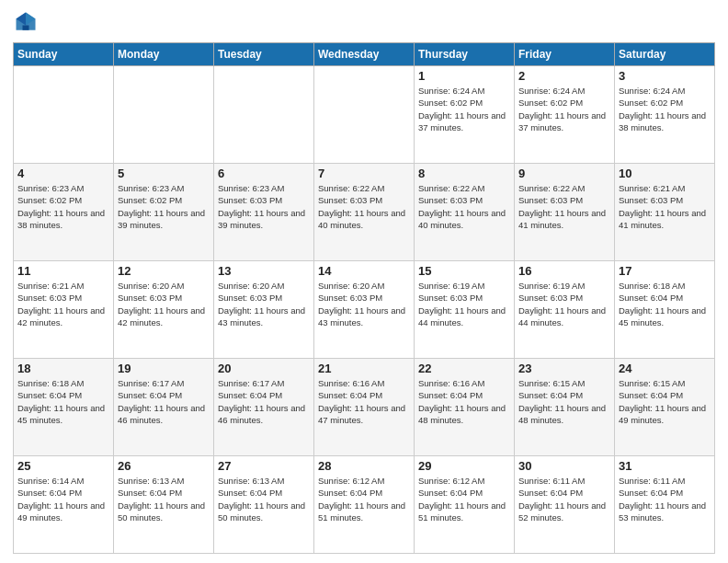 The image size is (728, 563). What do you see at coordinates (364, 408) in the screenshot?
I see `calendar-cell: 21Sunrise: 6:16 AM Sunset: 6:04 PM Dayli…` at bounding box center [364, 408].